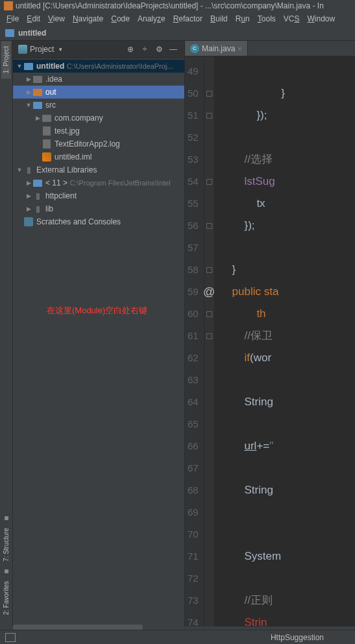  What do you see at coordinates (145, 49) in the screenshot?
I see `collapse-button: ÷` at bounding box center [145, 49].